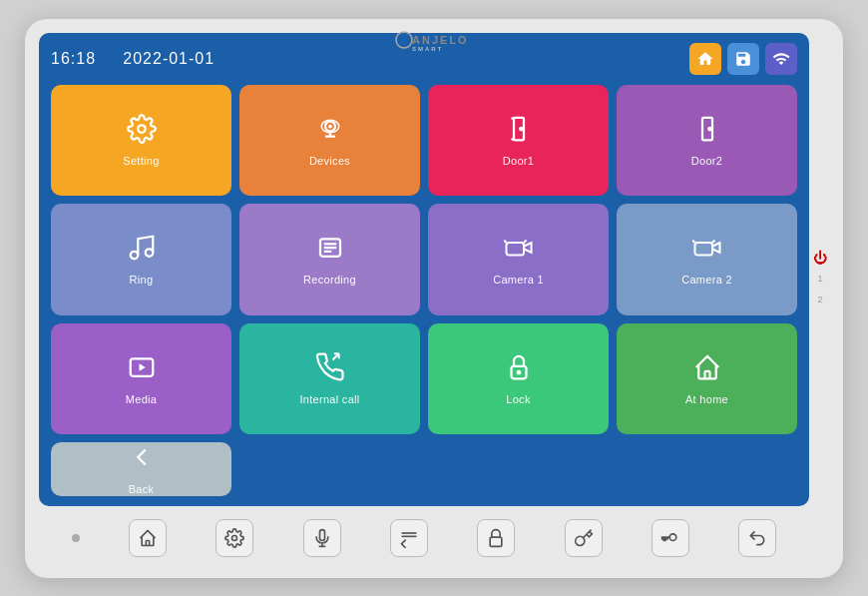 This screenshot has height=596, width=868. I want to click on tile-devices-label: Devices, so click(329, 161).